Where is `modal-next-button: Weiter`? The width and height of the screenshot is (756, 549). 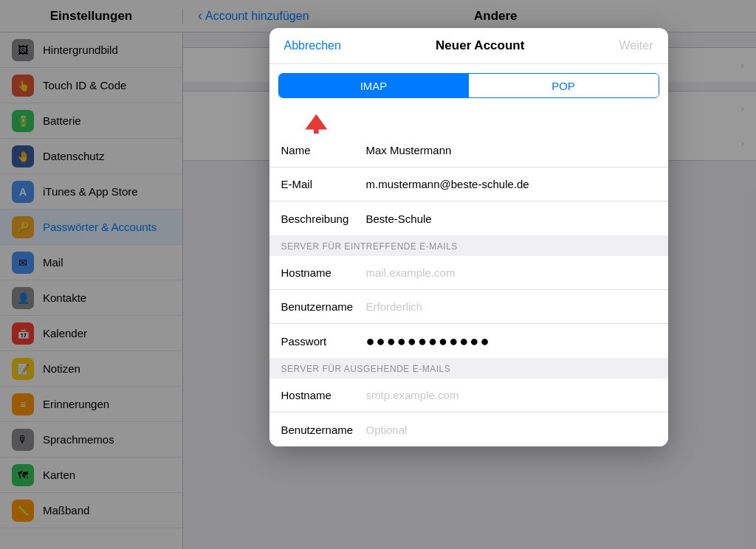
modal-next-button: Weiter is located at coordinates (636, 46).